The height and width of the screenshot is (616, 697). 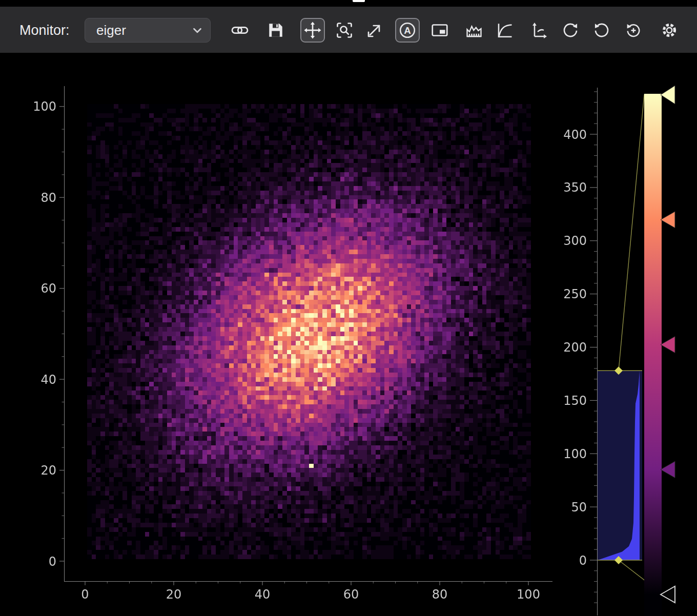 I want to click on expand-button, so click(x=375, y=30).